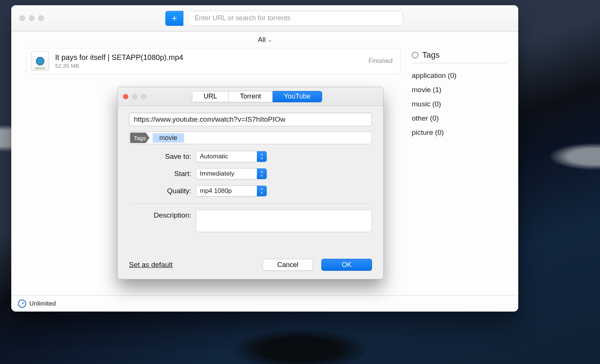 The image size is (600, 364). Describe the element at coordinates (135, 97) in the screenshot. I see `dialog-minimize-icon` at that location.